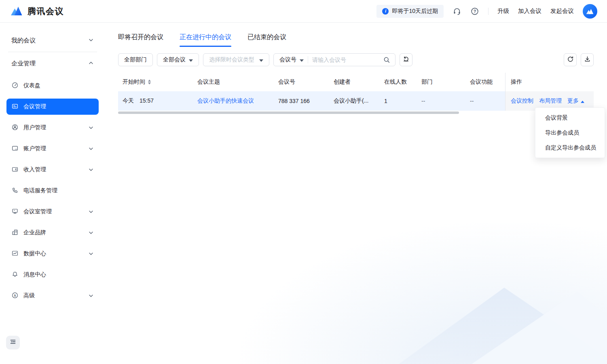 This screenshot has height=364, width=607. Describe the element at coordinates (29, 296) in the screenshot. I see `sidebar-item-label: 高级` at that location.